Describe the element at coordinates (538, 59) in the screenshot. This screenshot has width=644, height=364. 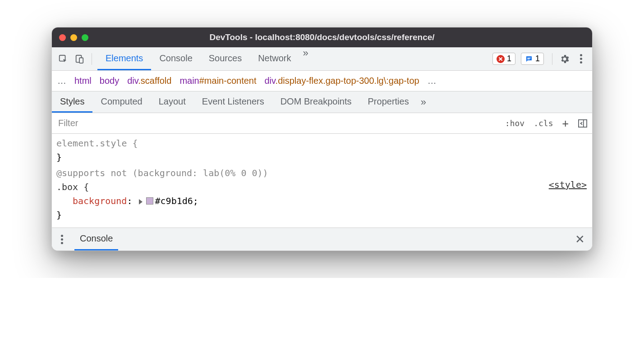
I see `message-count: 1` at that location.